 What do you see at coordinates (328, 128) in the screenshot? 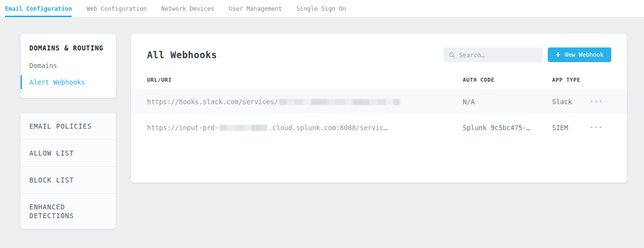
I see `url-text-suffix: .cloud.splunk.com:8088/servic…` at bounding box center [328, 128].